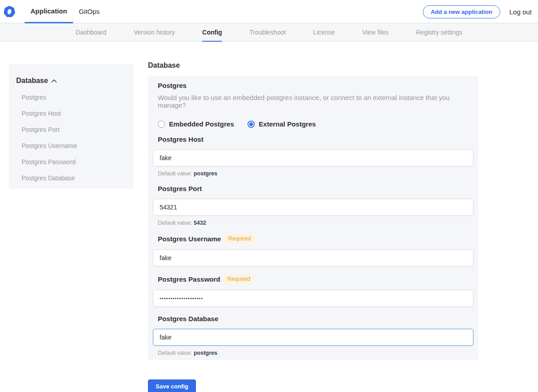 This screenshot has width=538, height=392. Describe the element at coordinates (71, 126) in the screenshot. I see `config-sidebar: Database Postgres Postgres Host Postgres…` at that location.